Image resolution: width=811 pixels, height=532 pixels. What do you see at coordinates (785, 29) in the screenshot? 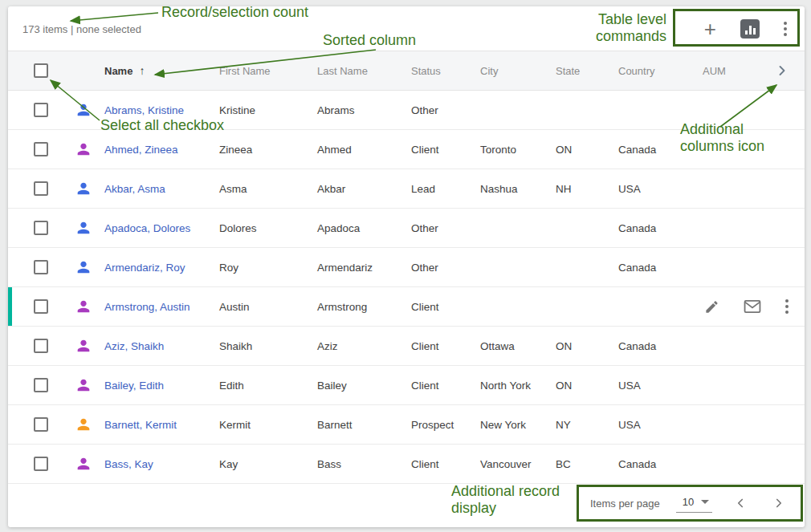
I see `table-more-menu-button` at bounding box center [785, 29].